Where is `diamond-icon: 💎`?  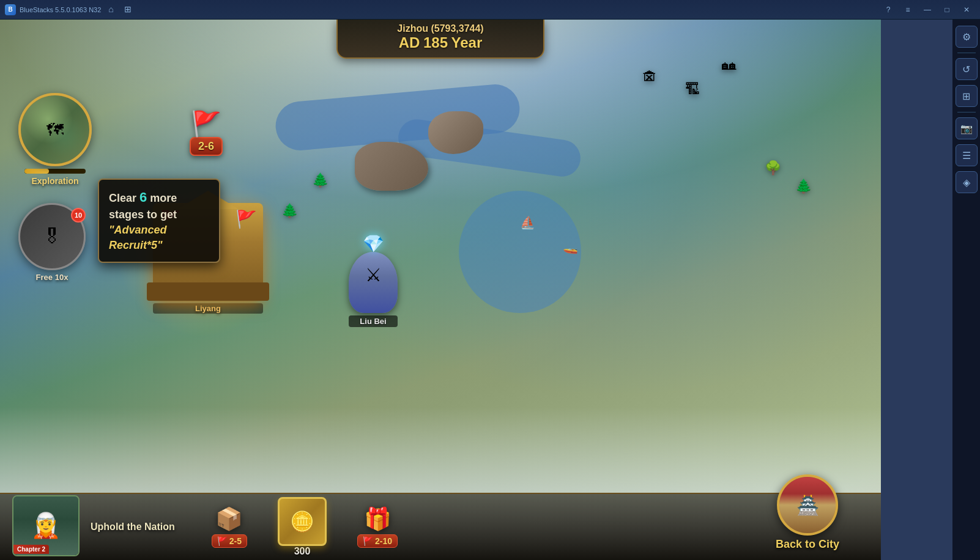
diamond-icon: 💎 is located at coordinates (373, 243).